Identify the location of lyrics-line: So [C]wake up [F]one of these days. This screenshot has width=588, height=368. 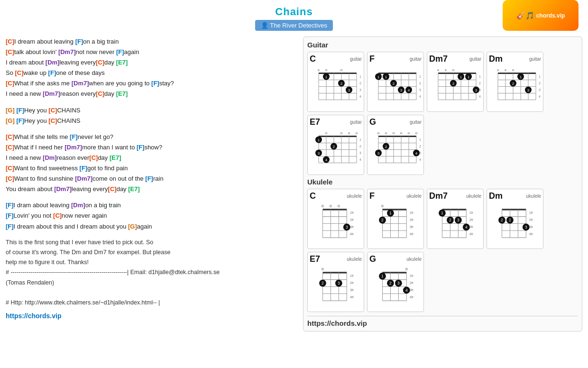
(152, 73).